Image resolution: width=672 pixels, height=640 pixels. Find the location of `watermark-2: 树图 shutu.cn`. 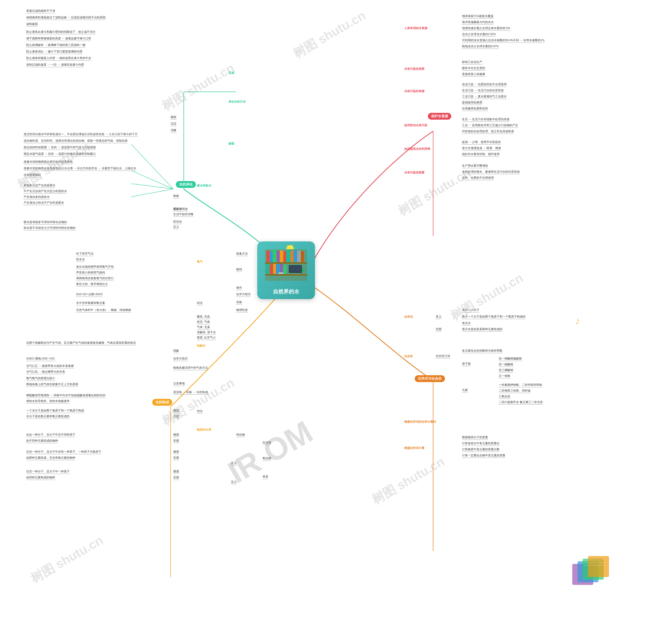

watermark-2: 树图 shutu.cn is located at coordinates (198, 87).